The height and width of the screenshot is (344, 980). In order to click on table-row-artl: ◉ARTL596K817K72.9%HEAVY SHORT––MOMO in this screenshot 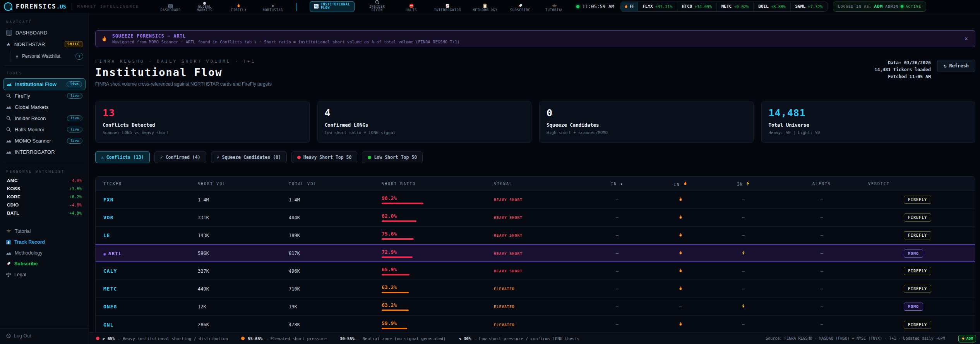, I will do `click(535, 253)`.